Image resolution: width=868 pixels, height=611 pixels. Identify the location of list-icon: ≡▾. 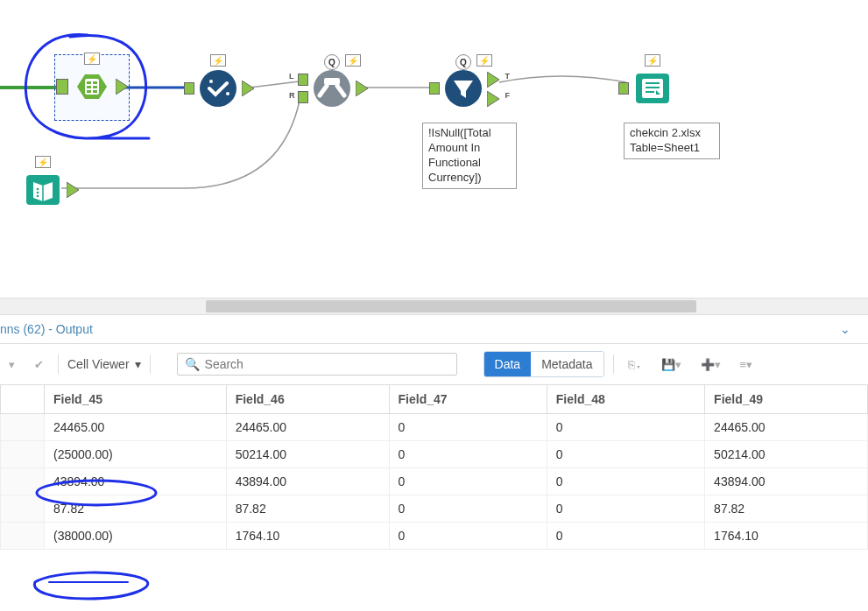
(746, 364).